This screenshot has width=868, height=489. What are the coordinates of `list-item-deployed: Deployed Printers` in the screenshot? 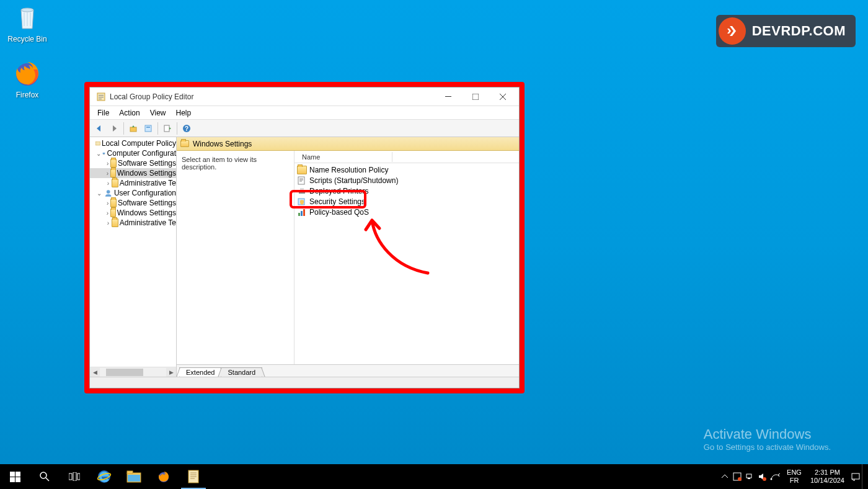 It's located at (407, 191).